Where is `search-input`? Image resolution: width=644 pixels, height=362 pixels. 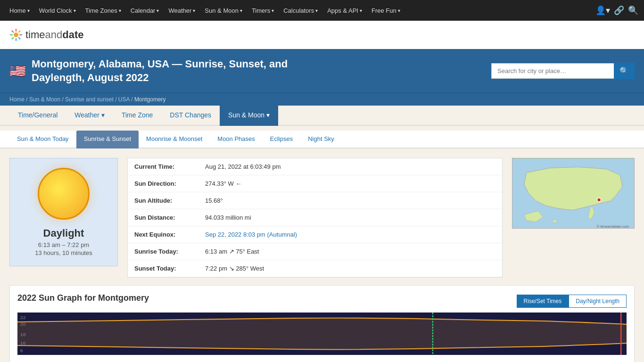
search-input is located at coordinates (553, 71).